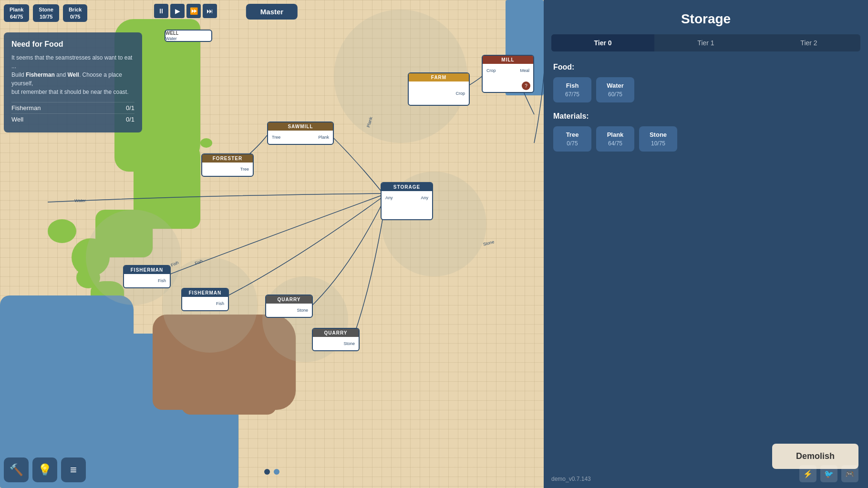  I want to click on tier-0-tab: Tier 0, so click(603, 43).